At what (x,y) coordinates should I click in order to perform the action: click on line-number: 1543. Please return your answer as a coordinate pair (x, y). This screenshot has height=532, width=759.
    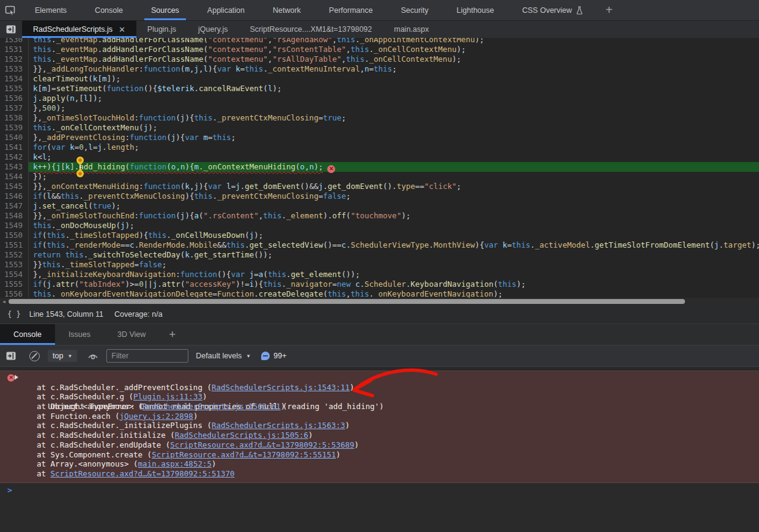
    Looking at the image, I should click on (15, 167).